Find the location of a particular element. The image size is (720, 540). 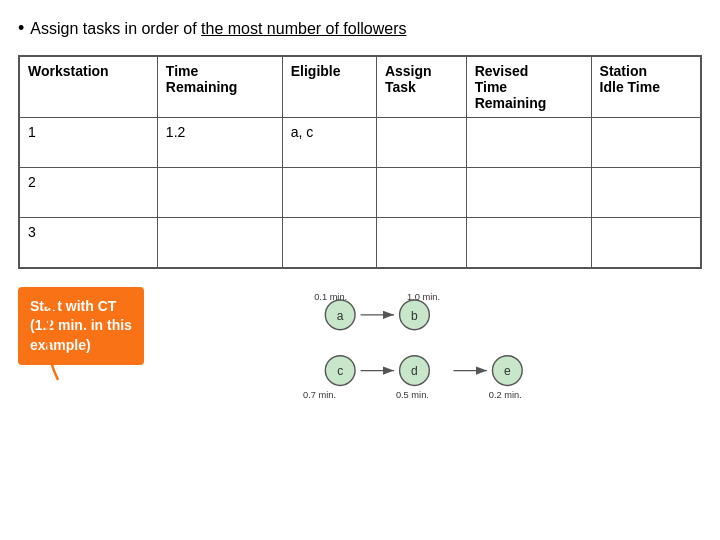

col-assign-task: AssignTask is located at coordinates (421, 87).